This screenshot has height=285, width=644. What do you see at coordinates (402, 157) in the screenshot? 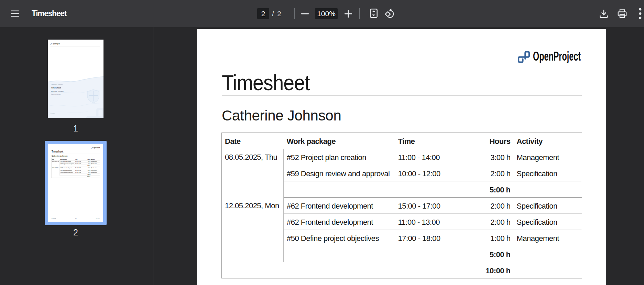
I see `table-row: 08.05.2025, Thu #52 Project plan creatio…` at bounding box center [402, 157].